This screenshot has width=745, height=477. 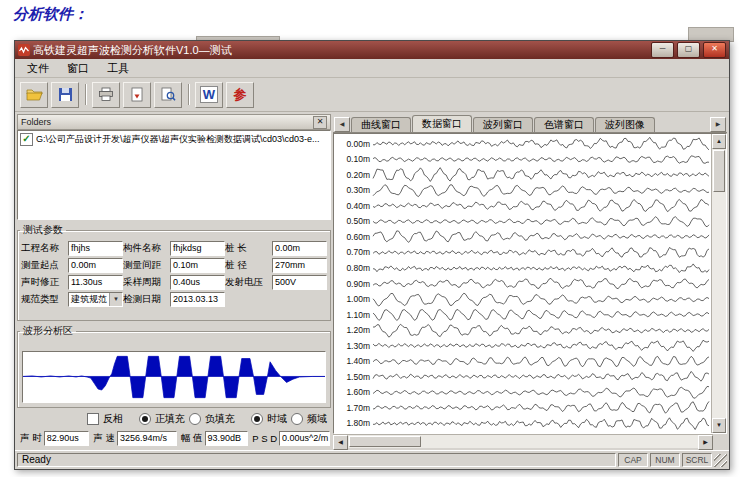 What do you see at coordinates (297, 419) in the screenshot?
I see `freq-domain-radio` at bounding box center [297, 419].